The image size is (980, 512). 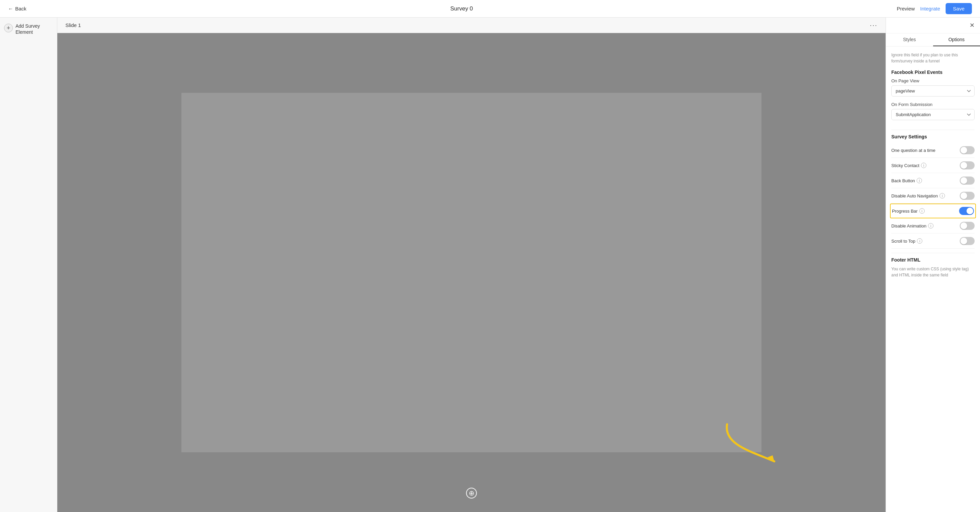 I want to click on info-icon-back-button: i, so click(x=919, y=180).